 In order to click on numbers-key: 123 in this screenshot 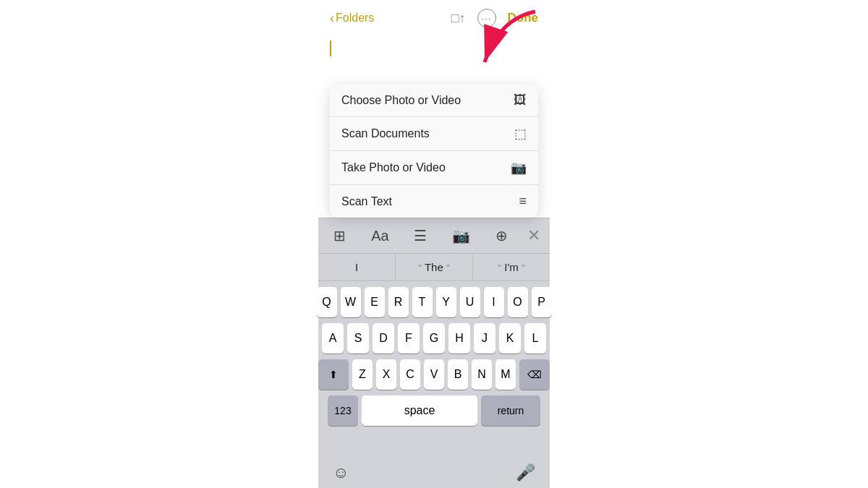, I will do `click(343, 411)`.